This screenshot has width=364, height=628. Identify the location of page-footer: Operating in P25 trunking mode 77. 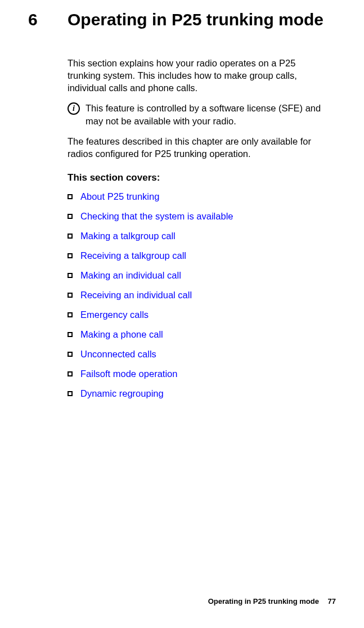
(272, 601).